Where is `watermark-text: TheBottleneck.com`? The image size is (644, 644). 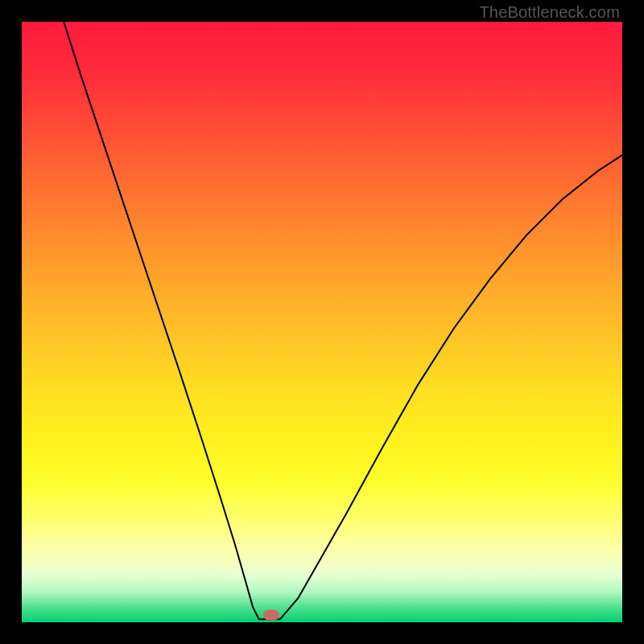 watermark-text: TheBottleneck.com is located at coordinates (549, 13).